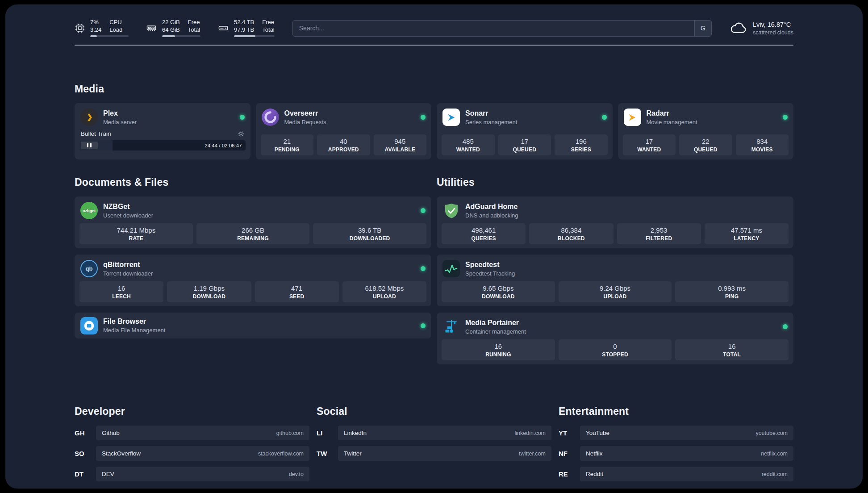 This screenshot has width=868, height=493. Describe the element at coordinates (344, 145) in the screenshot. I see `overseerr-stats: 21 PENDING 40 APPROVED 945 AVAILABLE` at that location.